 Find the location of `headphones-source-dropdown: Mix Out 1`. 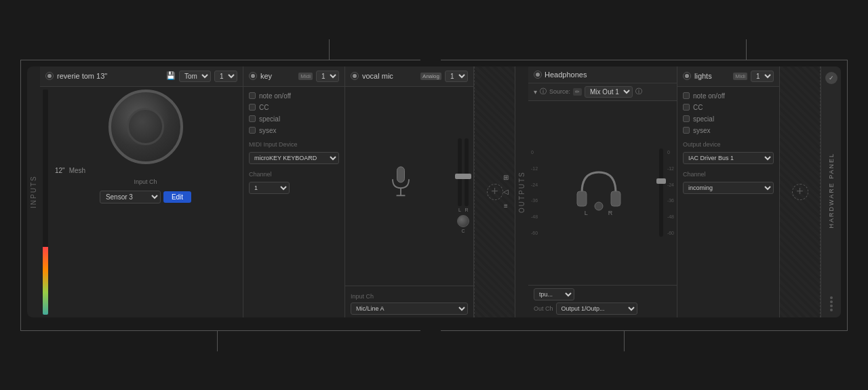

headphones-source-dropdown: Mix Out 1 is located at coordinates (609, 92).